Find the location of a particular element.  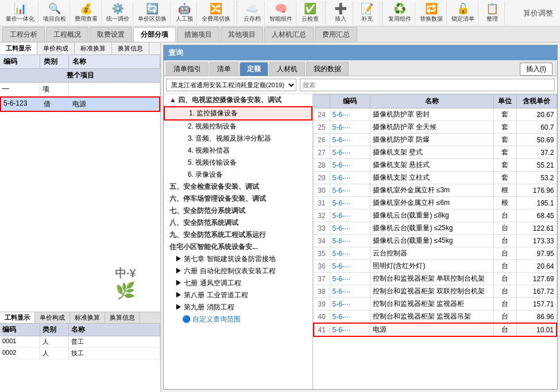

qtree-section5: 五、安全检查设备安装、调试 is located at coordinates (238, 187).